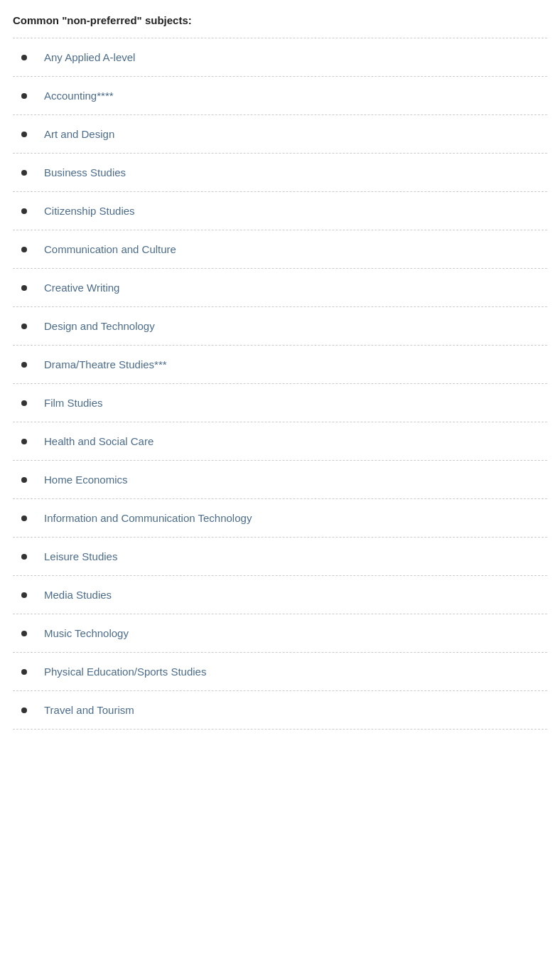  I want to click on list-item: Media Studies, so click(280, 595).